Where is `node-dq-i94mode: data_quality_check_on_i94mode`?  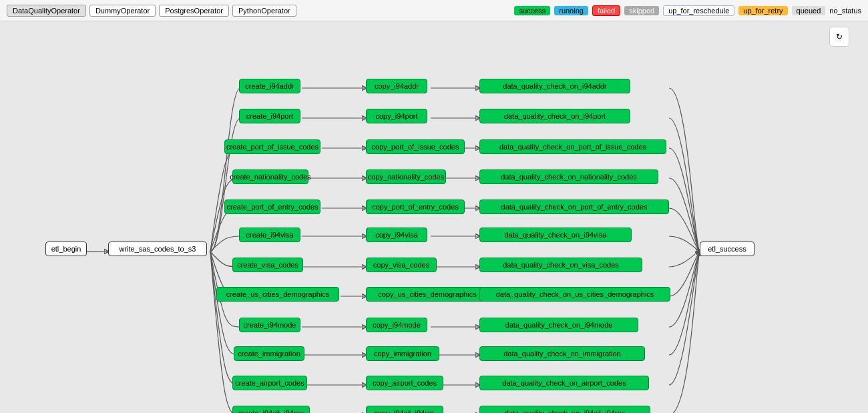
node-dq-i94mode: data_quality_check_on_i94mode is located at coordinates (559, 325).